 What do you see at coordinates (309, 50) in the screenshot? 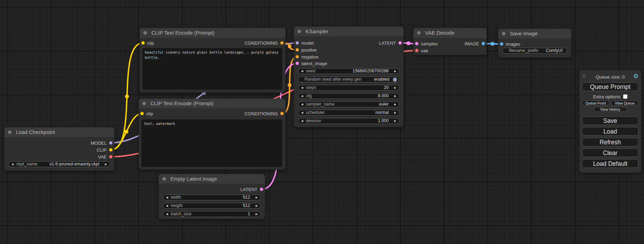
I see `input-label: positive` at bounding box center [309, 50].